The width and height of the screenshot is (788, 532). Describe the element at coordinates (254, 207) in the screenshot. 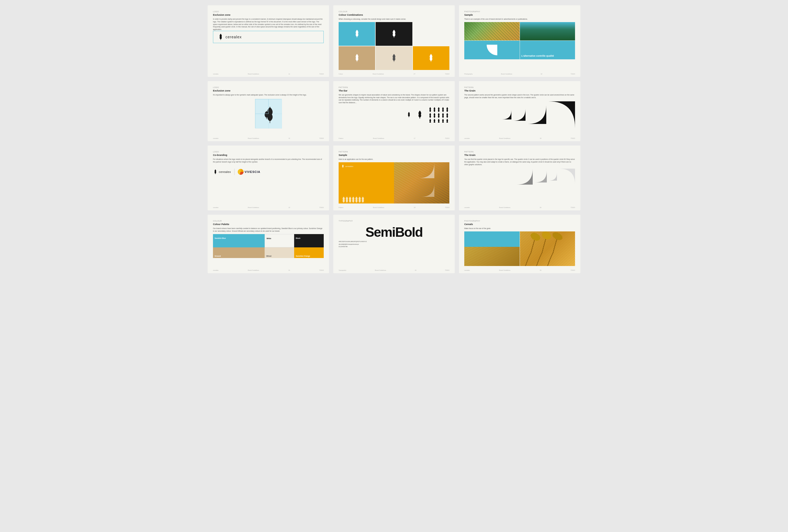

I see `footer-center-3: Brand Guidelines` at that location.